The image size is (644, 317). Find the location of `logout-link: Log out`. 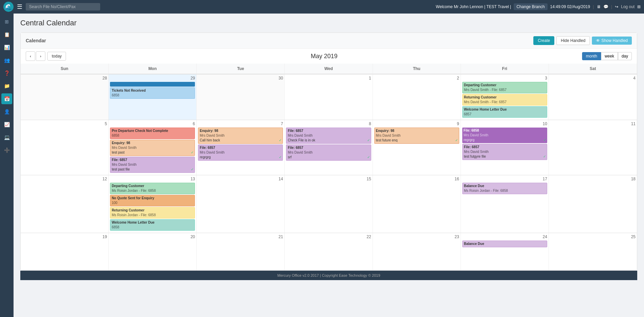

logout-link: Log out is located at coordinates (628, 7).